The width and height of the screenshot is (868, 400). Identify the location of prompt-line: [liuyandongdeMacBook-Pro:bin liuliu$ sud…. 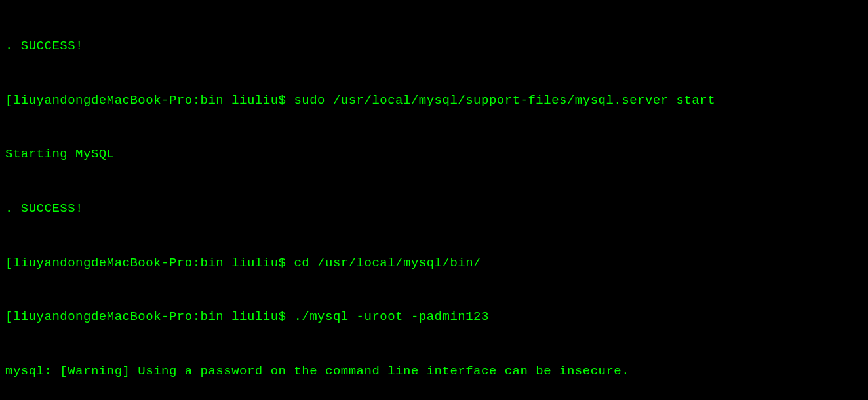
(434, 101).